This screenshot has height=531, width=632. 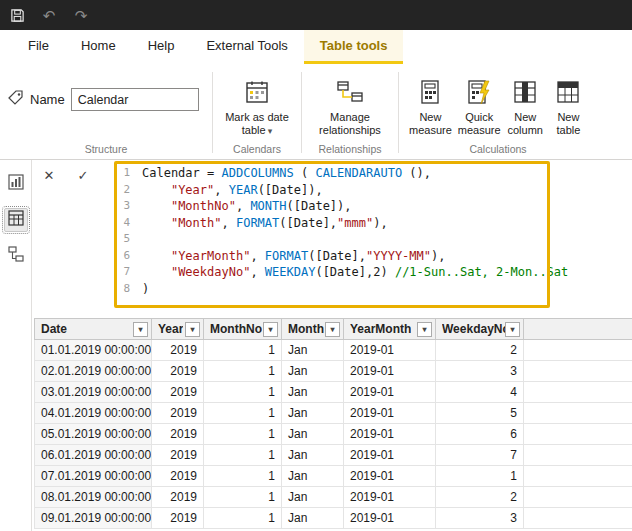 What do you see at coordinates (480, 413) in the screenshot?
I see `table-cell: 5` at bounding box center [480, 413].